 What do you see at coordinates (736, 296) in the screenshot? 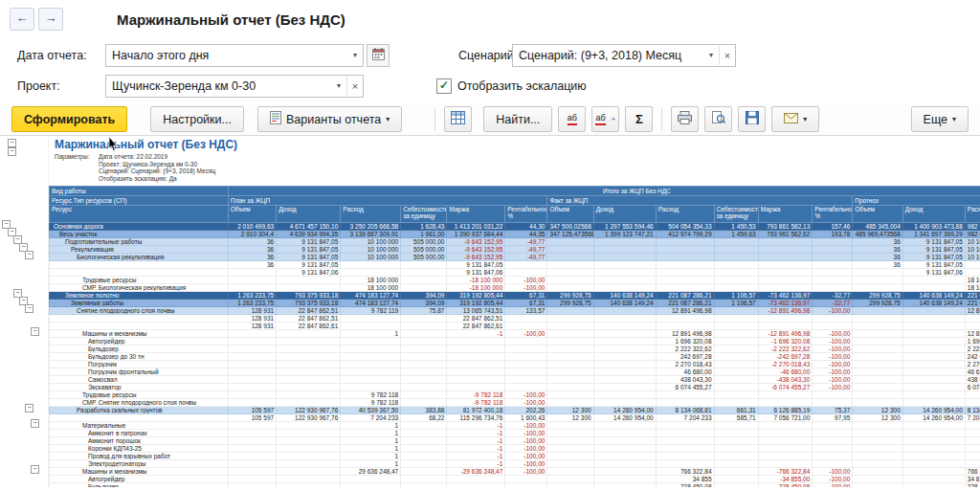
I see `grid-cell: 1 106,57` at bounding box center [736, 296].